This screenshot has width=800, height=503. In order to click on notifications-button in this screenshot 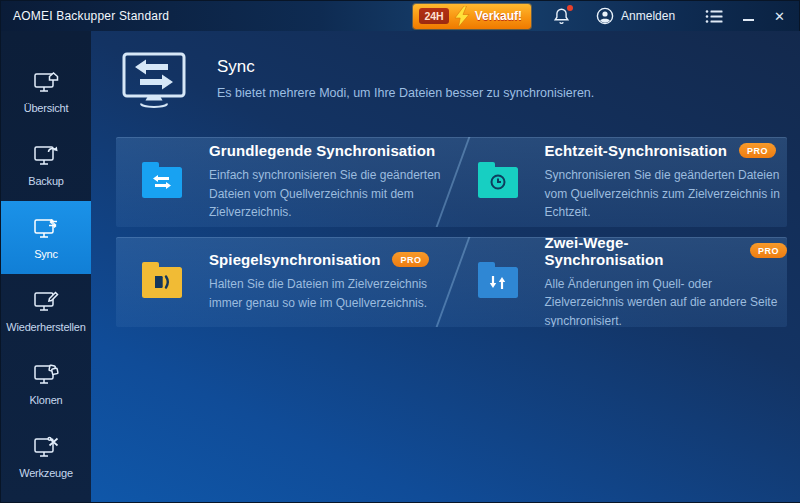, I will do `click(562, 16)`.